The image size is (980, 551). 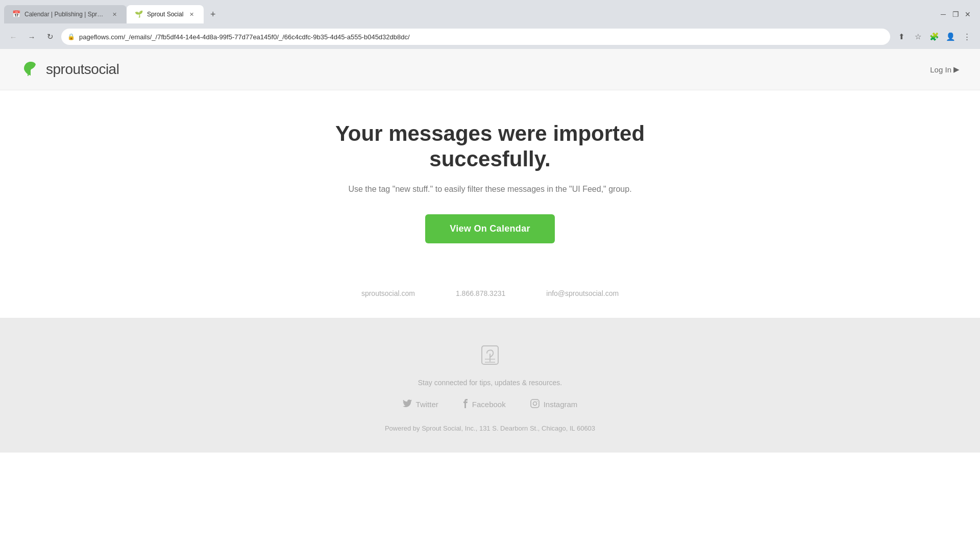 I want to click on logo-area: sproutsocial, so click(x=69, y=69).